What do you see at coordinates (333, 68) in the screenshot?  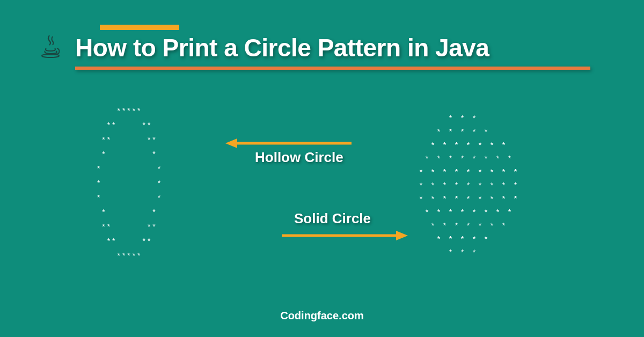 I see `title-underline` at bounding box center [333, 68].